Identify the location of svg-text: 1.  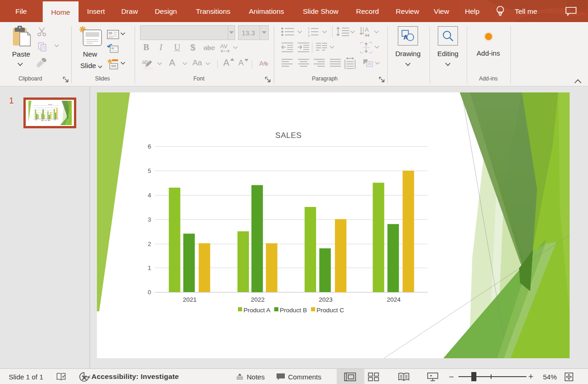
(309, 29).